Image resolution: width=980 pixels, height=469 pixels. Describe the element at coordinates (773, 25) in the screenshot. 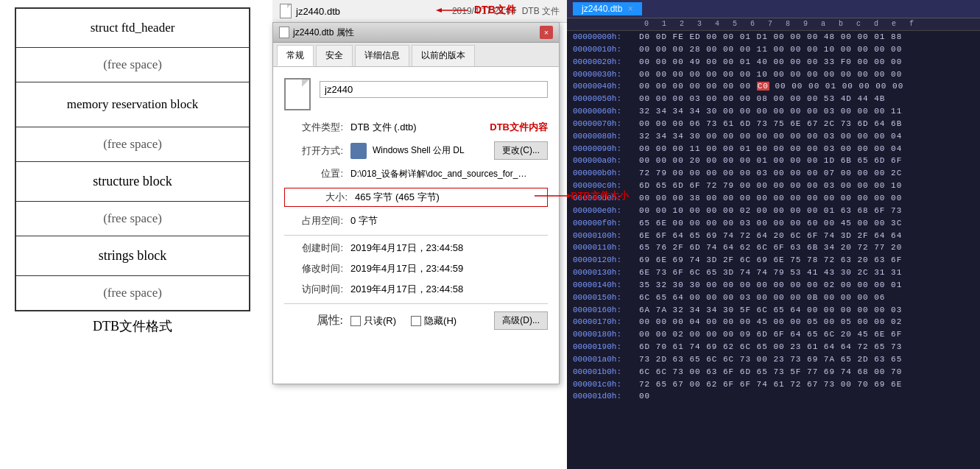

I see `hex-column-headers: 0 1 2 3 4 5 6 7 8 9 a b c d e f` at that location.